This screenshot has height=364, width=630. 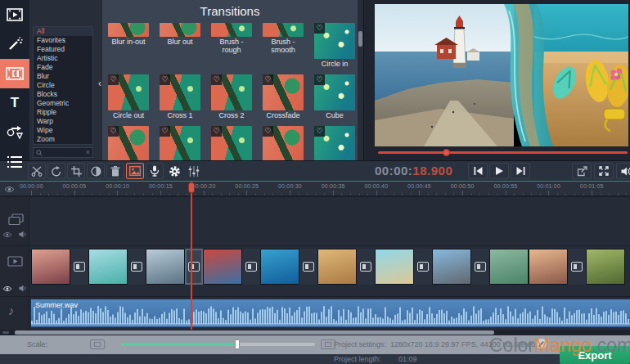 I want to click on seekbar-handle, so click(x=447, y=152).